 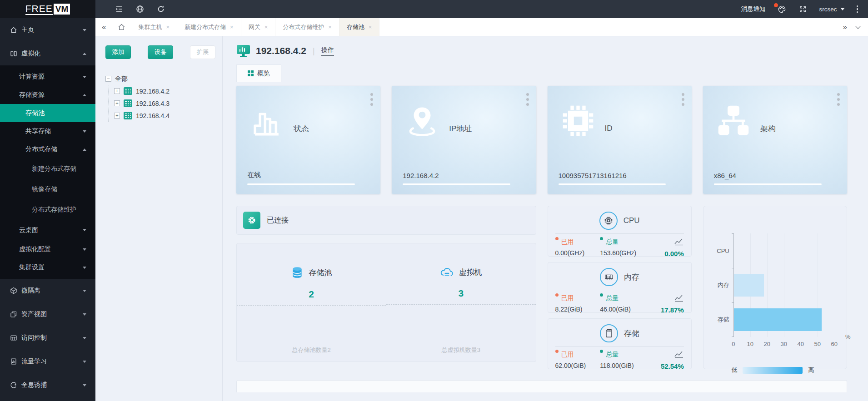 What do you see at coordinates (673, 310) in the screenshot?
I see `usage-percent: 17.87%` at bounding box center [673, 310].